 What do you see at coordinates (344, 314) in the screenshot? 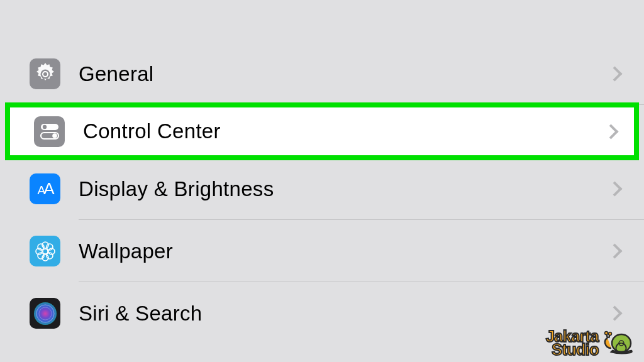
I see `row-label: Siri & Search` at bounding box center [344, 314].